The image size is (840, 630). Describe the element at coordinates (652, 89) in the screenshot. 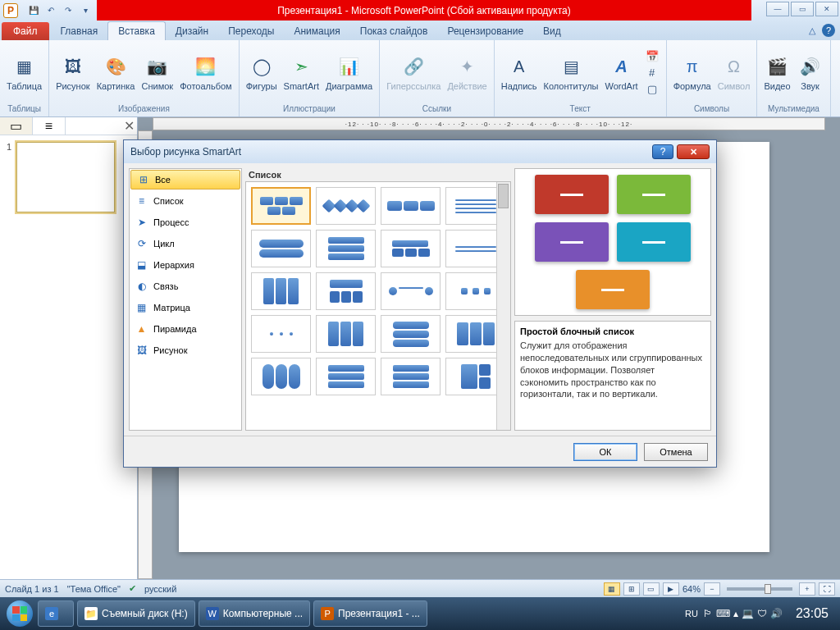

I see `object-button: ▢` at that location.